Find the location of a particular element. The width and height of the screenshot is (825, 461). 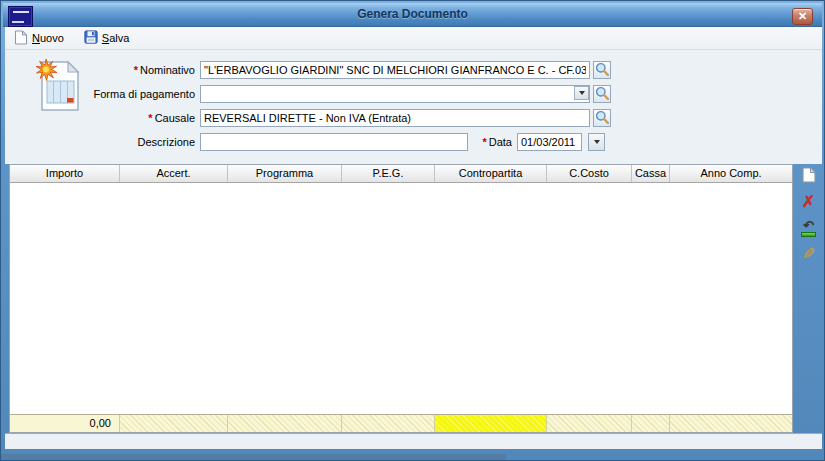

window-bottom-edge is located at coordinates (254, 457).